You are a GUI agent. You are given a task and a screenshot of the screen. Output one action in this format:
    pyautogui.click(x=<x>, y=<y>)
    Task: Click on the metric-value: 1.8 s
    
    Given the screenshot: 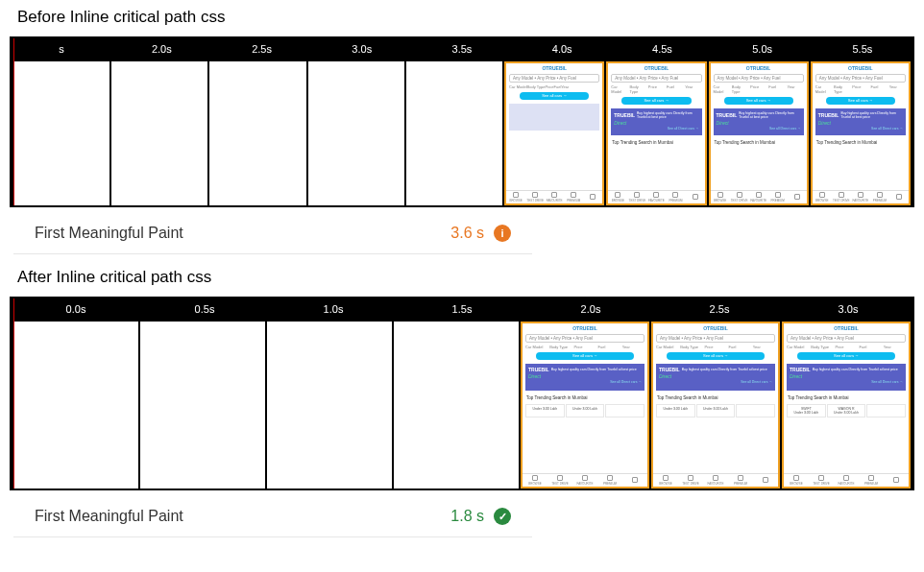 What is the action you would take?
    pyautogui.click(x=467, y=516)
    